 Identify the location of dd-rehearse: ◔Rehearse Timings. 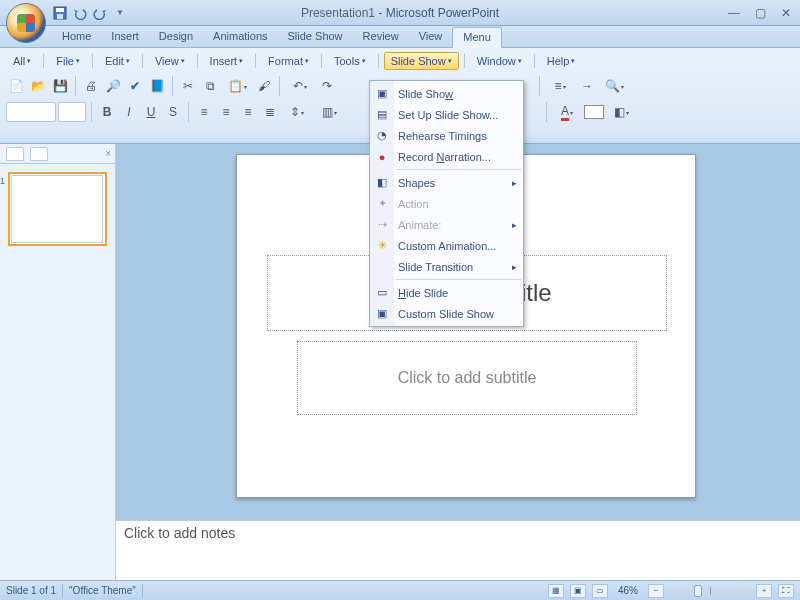
(446, 136).